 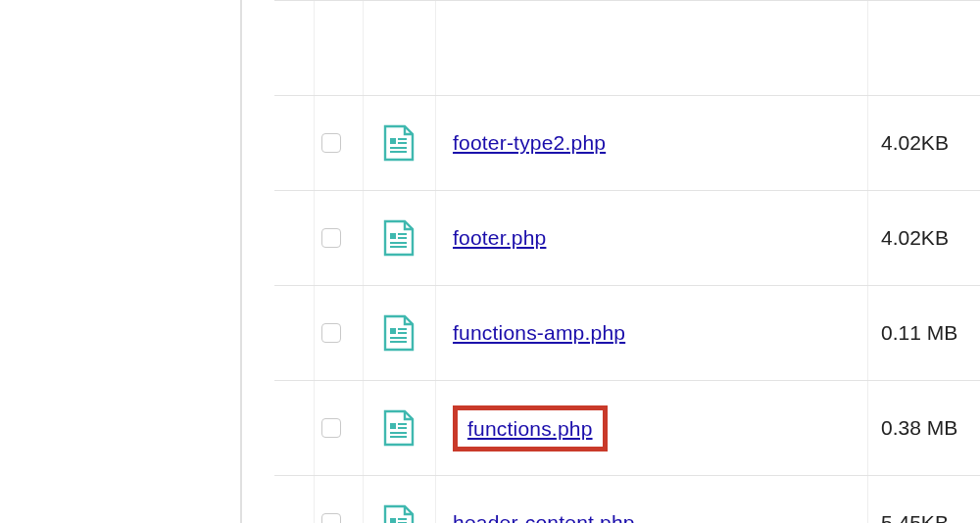 I want to click on file-name-link: functions-amp.php, so click(x=539, y=333).